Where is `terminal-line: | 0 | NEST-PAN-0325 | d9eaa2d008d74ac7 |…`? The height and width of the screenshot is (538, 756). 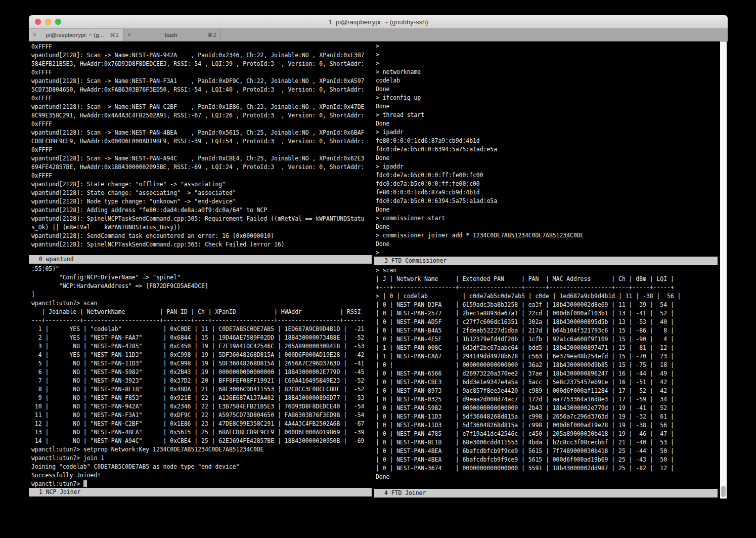 terminal-line: | 0 | NEST-PAN-0325 | d9eaa2d008d74ac7 |… is located at coordinates (547, 400).